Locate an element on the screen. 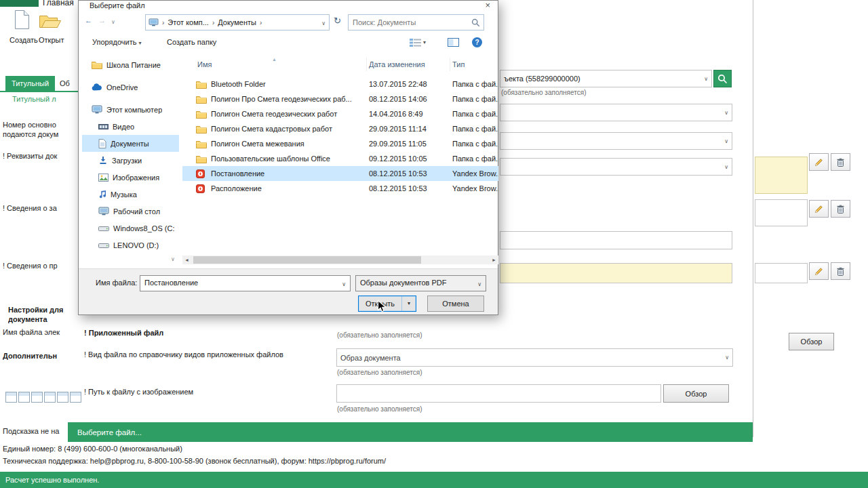  file-name: Постановление is located at coordinates (287, 174).